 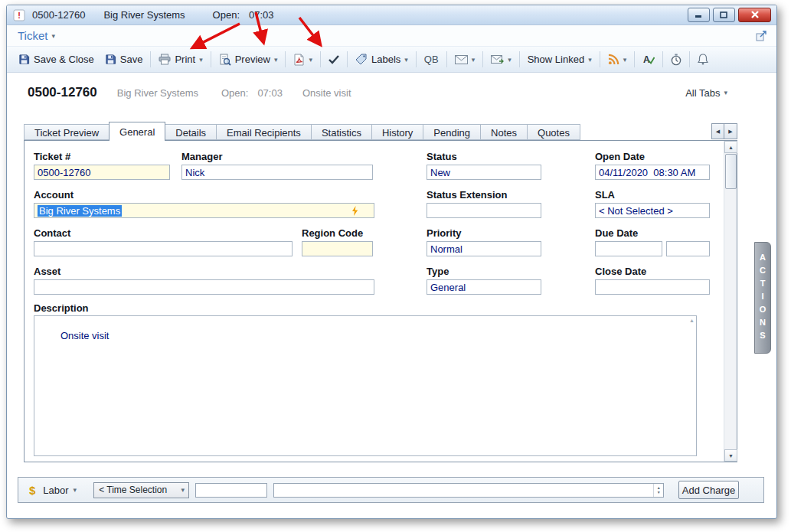 I want to click on close-date-field, so click(x=652, y=287).